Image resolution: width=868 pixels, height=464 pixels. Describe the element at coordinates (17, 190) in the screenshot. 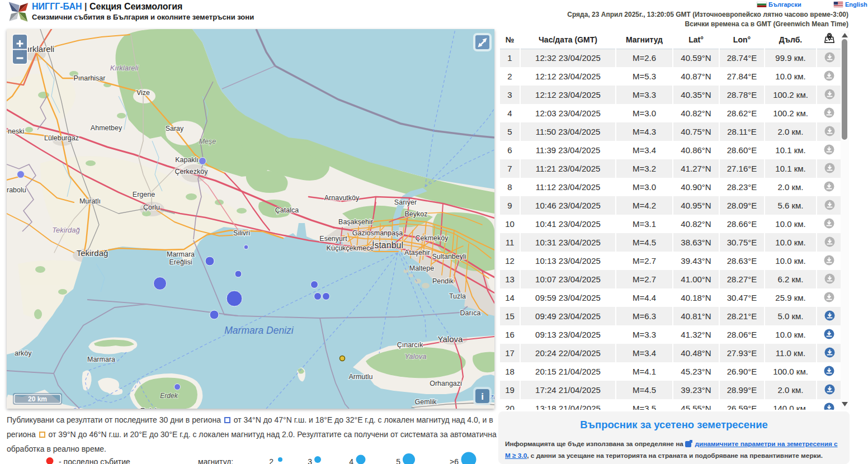

I see `svg-text: rabolu` at that location.